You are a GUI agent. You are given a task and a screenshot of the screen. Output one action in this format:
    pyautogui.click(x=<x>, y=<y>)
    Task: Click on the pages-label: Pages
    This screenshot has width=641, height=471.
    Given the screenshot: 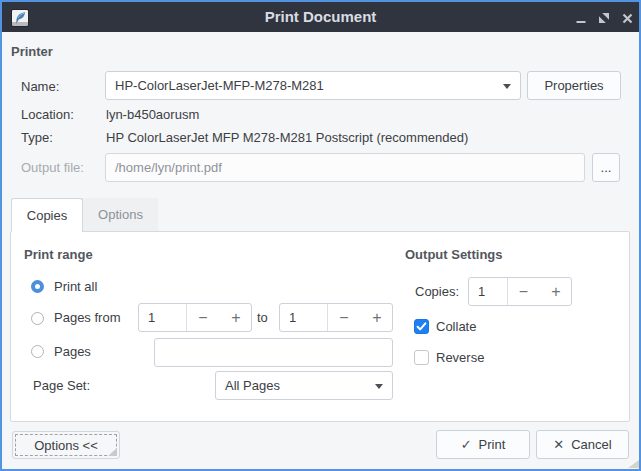 What is the action you would take?
    pyautogui.click(x=72, y=352)
    